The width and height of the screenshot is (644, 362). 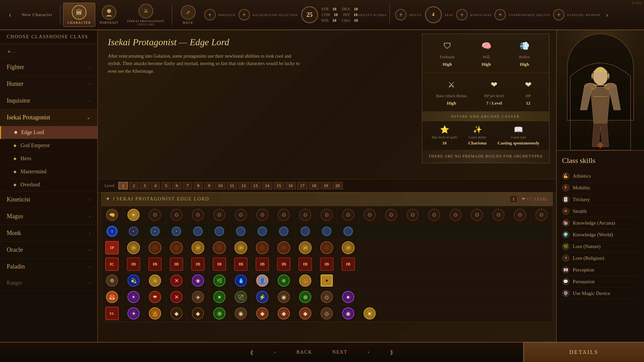 I want to click on ability-icon: 💫, so click(x=133, y=281).